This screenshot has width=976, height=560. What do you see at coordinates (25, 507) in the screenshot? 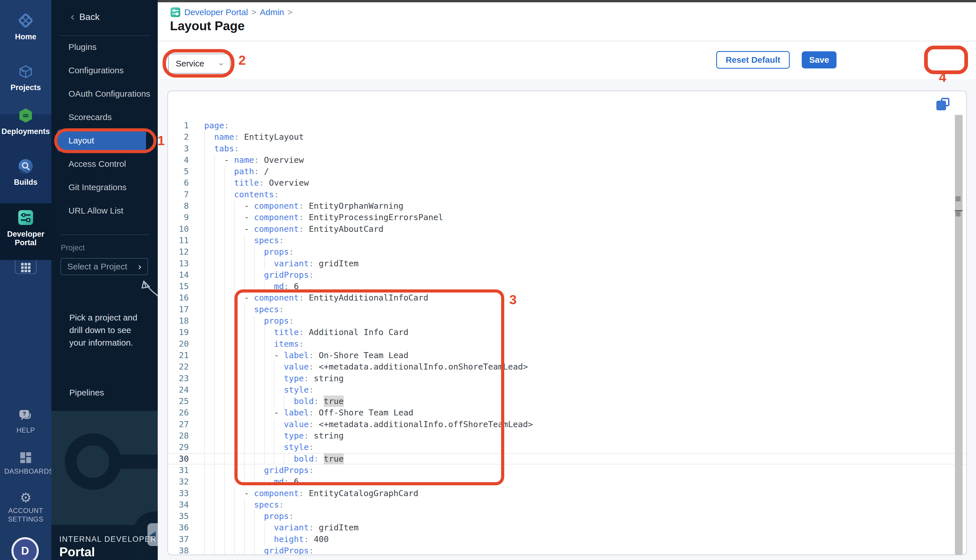
I see `account-settings-button: ⚙ ACCOUNT SETTINGS` at bounding box center [25, 507].